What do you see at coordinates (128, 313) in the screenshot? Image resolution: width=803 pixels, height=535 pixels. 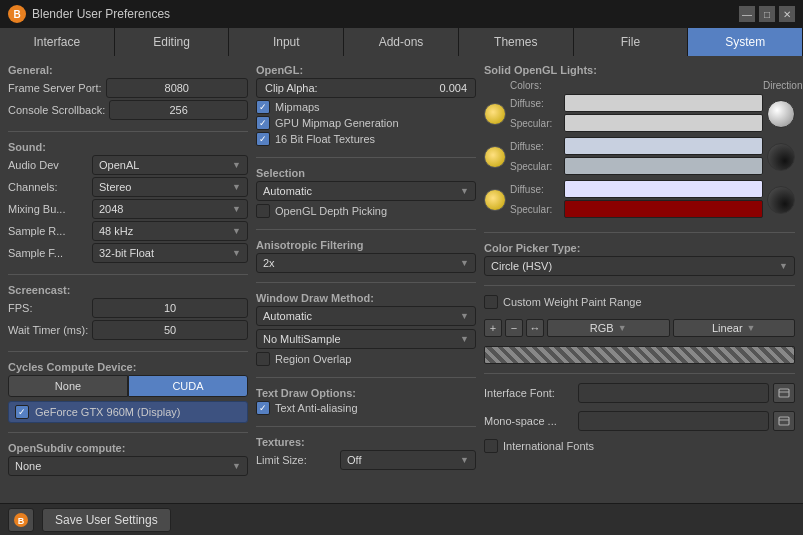 I see `screencast-section: Screencast: FPS: 10 Wait Timer (ms): 50` at bounding box center [128, 313].